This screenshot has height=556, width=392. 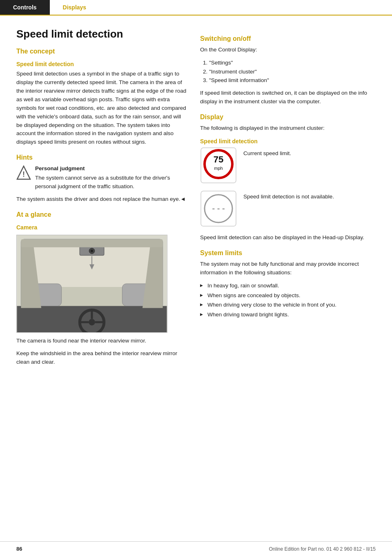 I want to click on svg-text: 75, so click(x=218, y=159).